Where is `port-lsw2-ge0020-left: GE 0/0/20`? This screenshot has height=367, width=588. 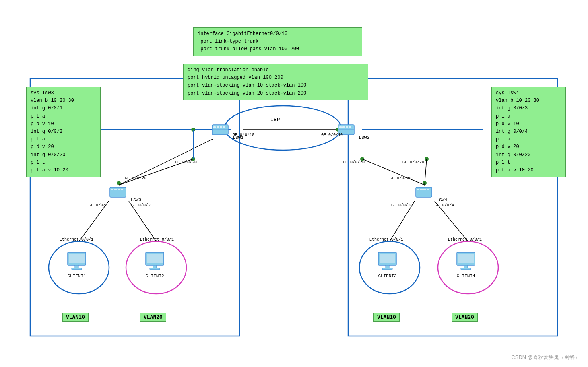 port-lsw2-ge0020-left: GE 0/0/20 is located at coordinates (354, 163).